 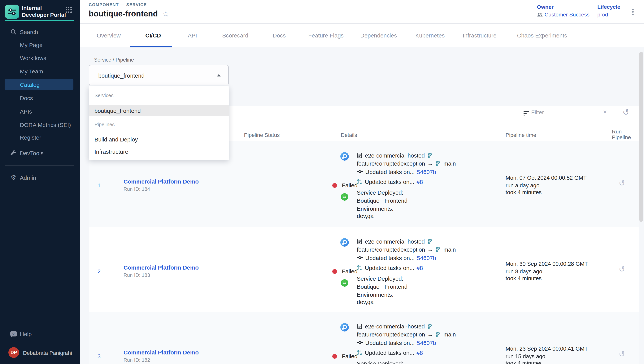 What do you see at coordinates (563, 14) in the screenshot?
I see `owner-link: Customer Success` at bounding box center [563, 14].